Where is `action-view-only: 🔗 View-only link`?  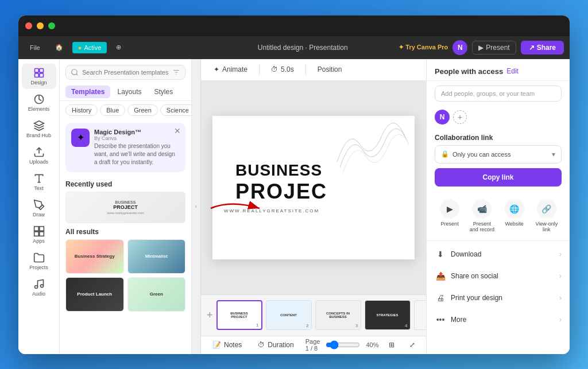
action-view-only: 🔗 View-only link is located at coordinates (547, 216).